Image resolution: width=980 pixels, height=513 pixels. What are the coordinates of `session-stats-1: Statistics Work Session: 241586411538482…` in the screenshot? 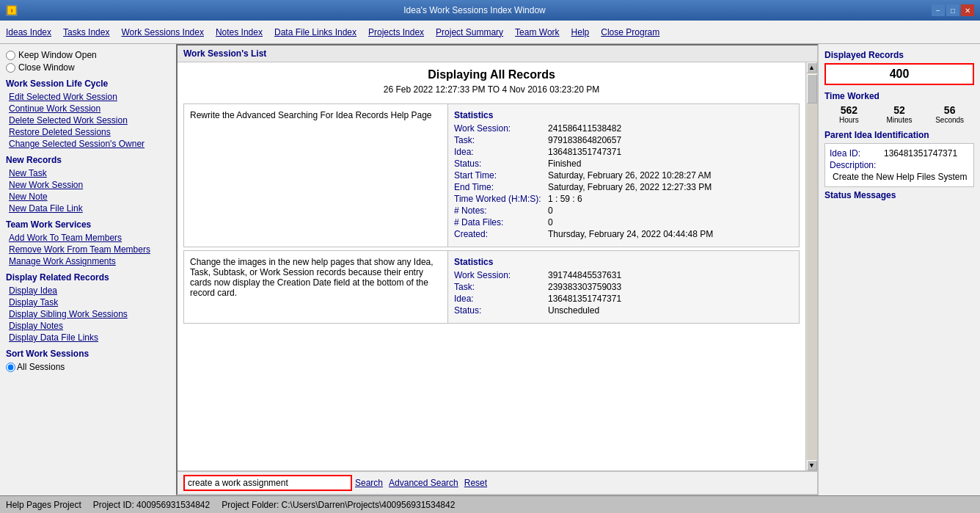 It's located at (624, 175).